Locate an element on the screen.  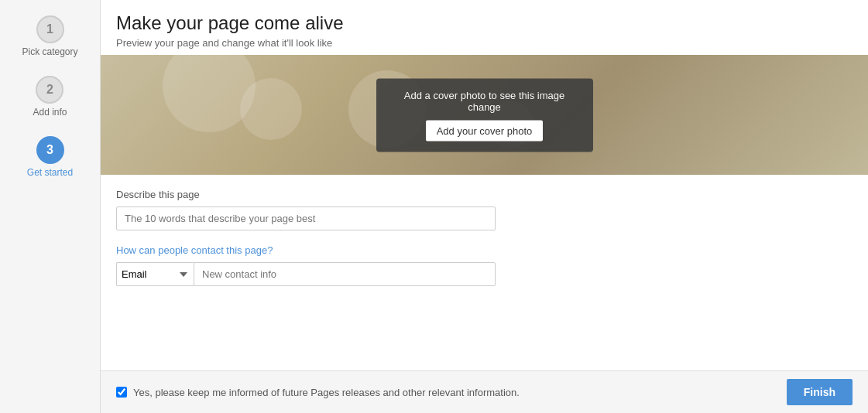
describe-label: Describe this page is located at coordinates (485, 195).